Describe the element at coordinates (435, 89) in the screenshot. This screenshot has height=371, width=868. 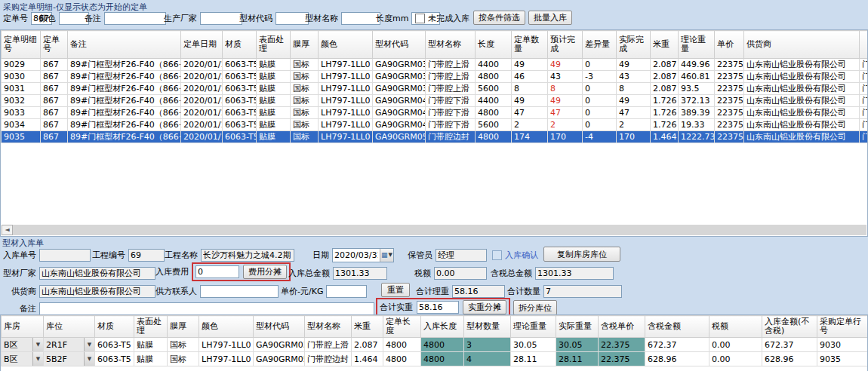
I see `table-row: 903186789#门框型材F26-F40（866+867）2020/01/13…` at that location.